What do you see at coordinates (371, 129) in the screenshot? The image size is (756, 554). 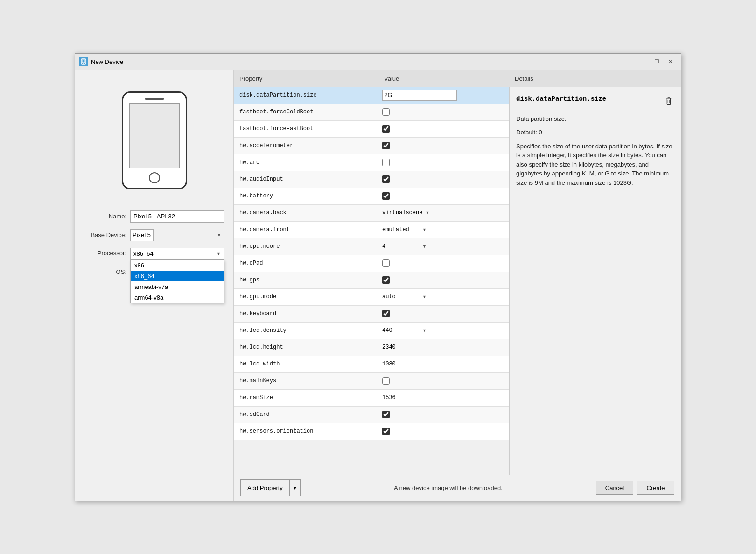 I see `table-row: fastboot.forceFastBoot` at bounding box center [371, 129].